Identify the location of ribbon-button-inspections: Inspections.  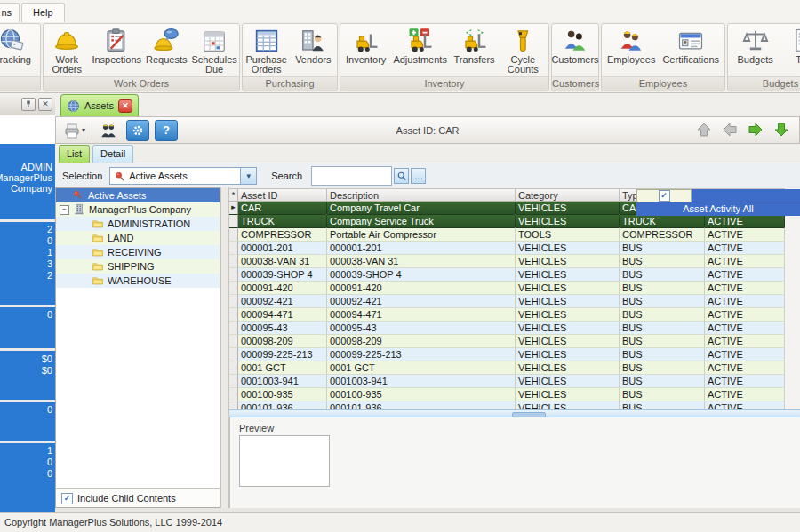
(116, 46).